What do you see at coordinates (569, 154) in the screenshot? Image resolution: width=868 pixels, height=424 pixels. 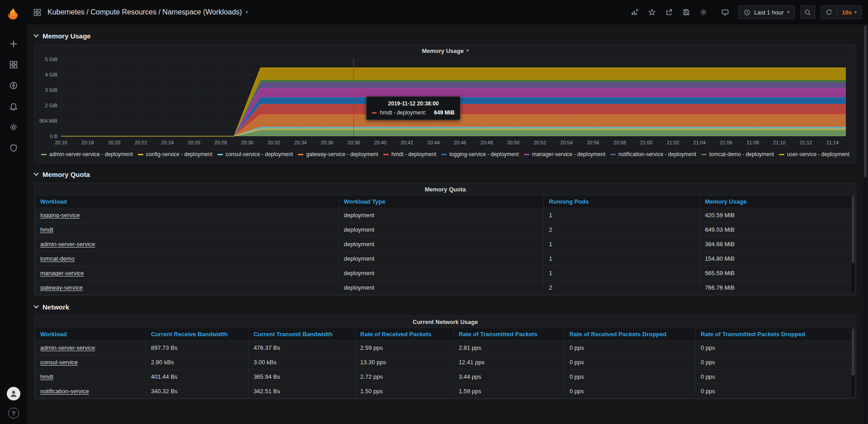 I see `legend-label: manager-service - deployment` at bounding box center [569, 154].